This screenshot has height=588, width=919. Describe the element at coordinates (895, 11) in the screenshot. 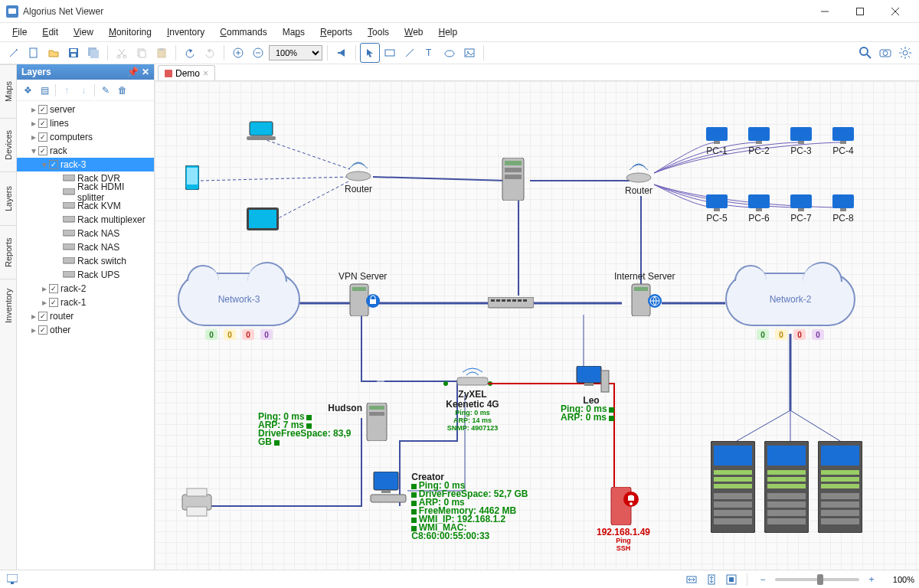

I see `close-button` at that location.